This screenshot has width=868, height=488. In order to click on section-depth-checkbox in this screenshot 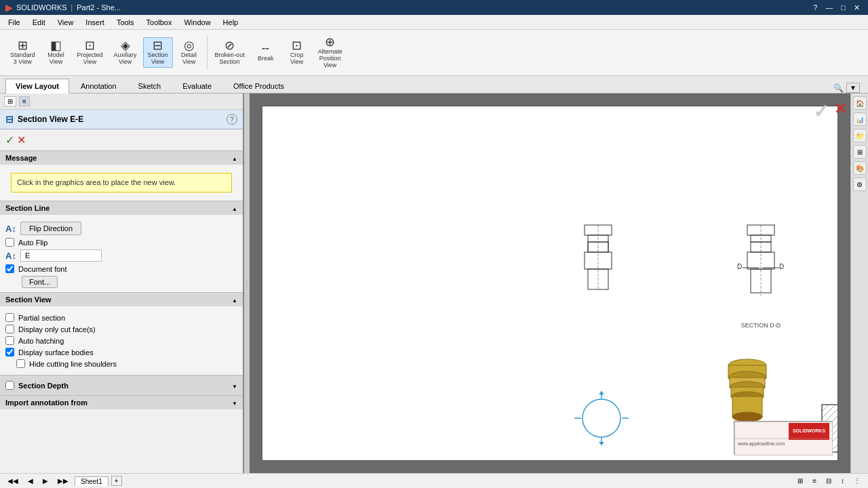, I will do `click(9, 385)`.